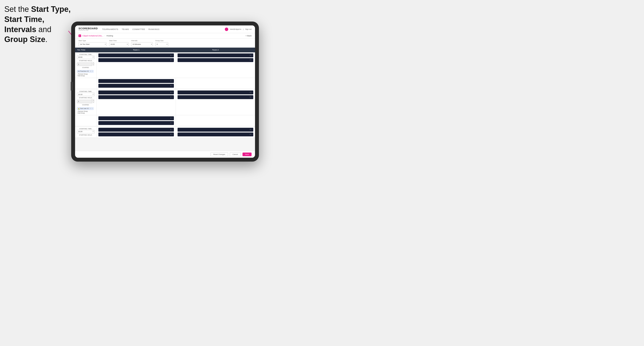 The width and height of the screenshot is (644, 346). What do you see at coordinates (136, 83) in the screenshot?
I see `group-1-course-players: ✕ ○ ✕ ○` at bounding box center [136, 83].